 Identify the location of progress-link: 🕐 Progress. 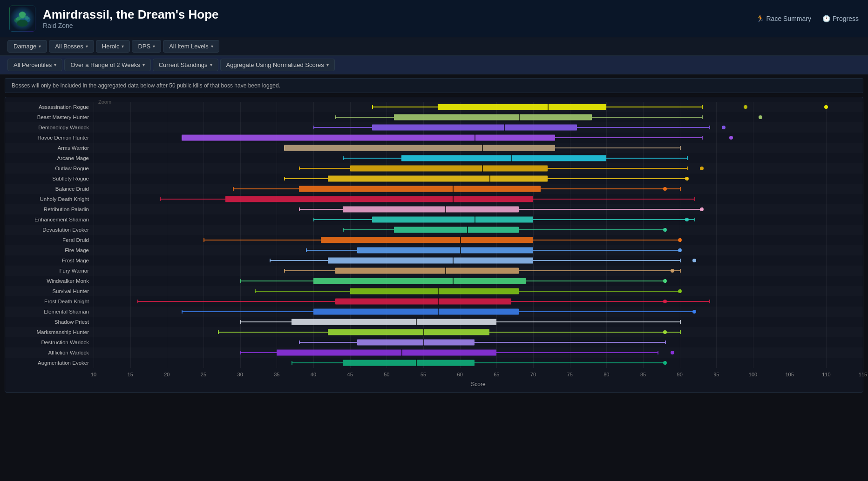
(841, 19).